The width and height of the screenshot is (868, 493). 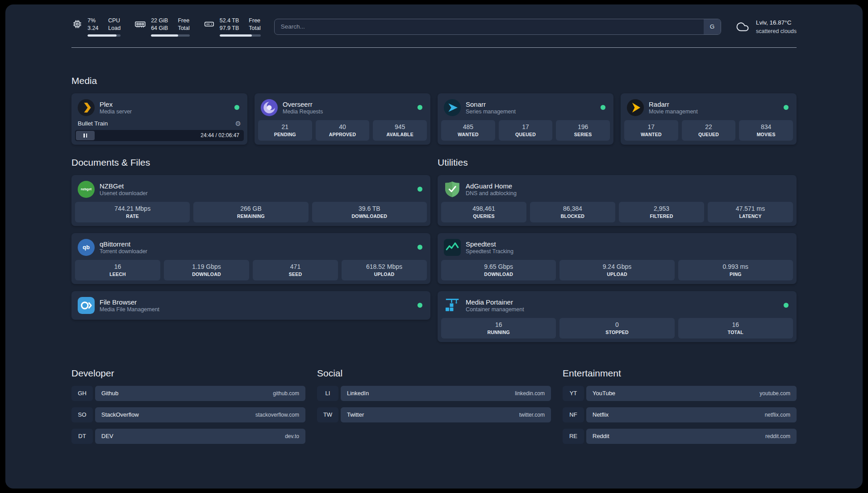 What do you see at coordinates (434, 47) in the screenshot?
I see `topbar-divider` at bounding box center [434, 47].